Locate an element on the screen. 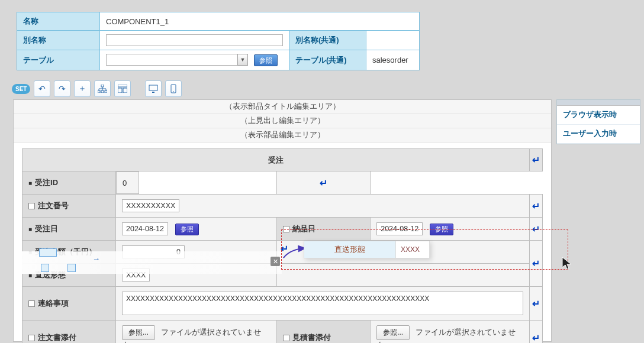  header-properties-table: 名称 COMPONENT1_1 別名称 別名称(共通) テーブル ▼ 参照 テー… is located at coordinates (218, 41).